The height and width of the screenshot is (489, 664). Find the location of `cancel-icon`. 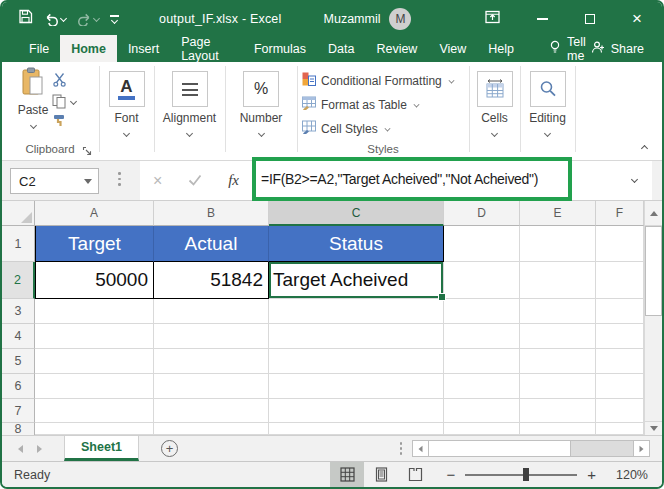

cancel-icon is located at coordinates (158, 181).